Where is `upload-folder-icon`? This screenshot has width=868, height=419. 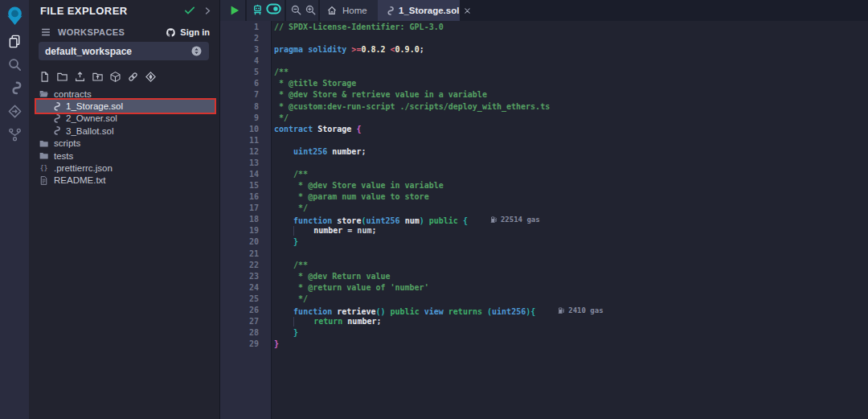
upload-folder-icon is located at coordinates (98, 77).